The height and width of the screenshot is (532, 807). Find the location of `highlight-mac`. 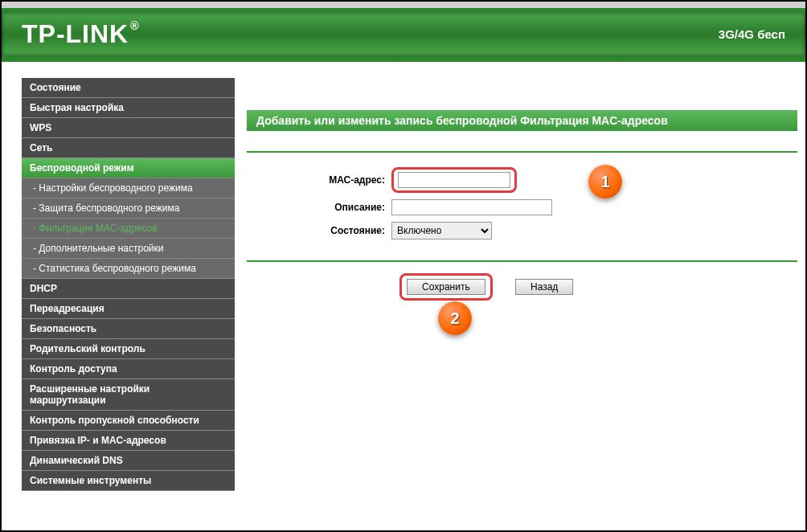

highlight-mac is located at coordinates (454, 180).